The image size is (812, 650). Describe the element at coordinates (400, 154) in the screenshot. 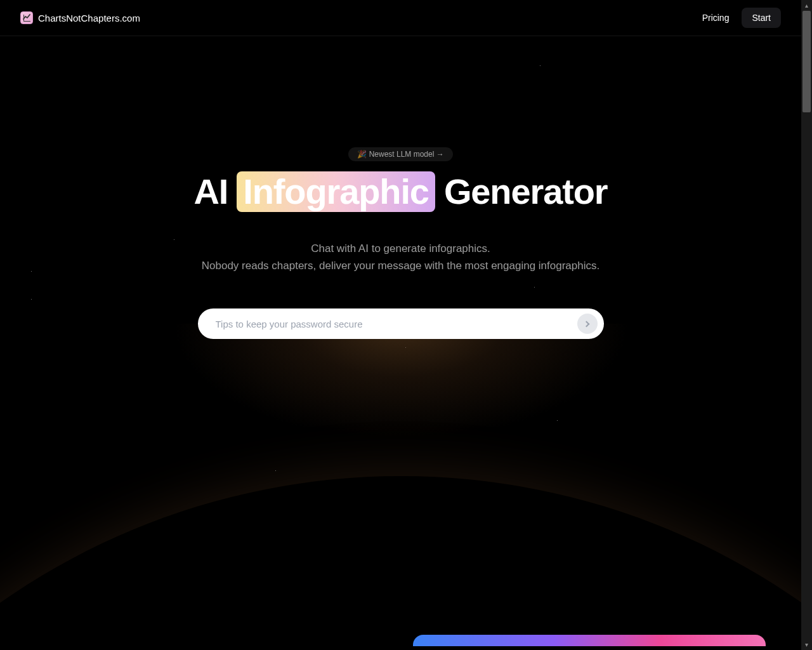

I see `announcement-badge: 🎉 Newest LLM model →` at that location.